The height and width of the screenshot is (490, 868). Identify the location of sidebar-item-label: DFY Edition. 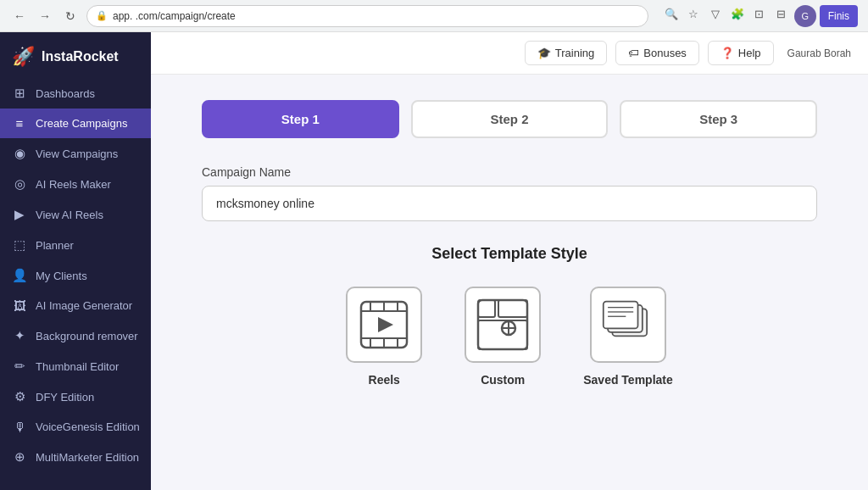
(64, 397).